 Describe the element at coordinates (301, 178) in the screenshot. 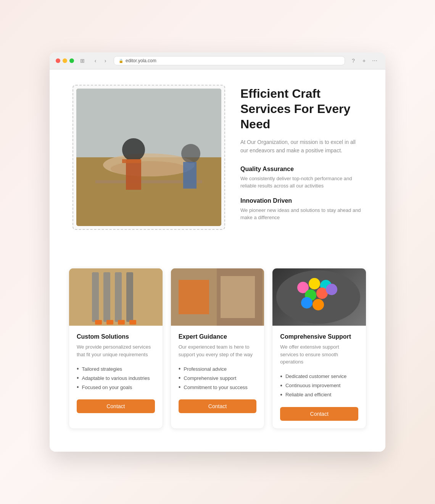

I see `hero-feature-1: Quality Assurance We consistently delive…` at that location.